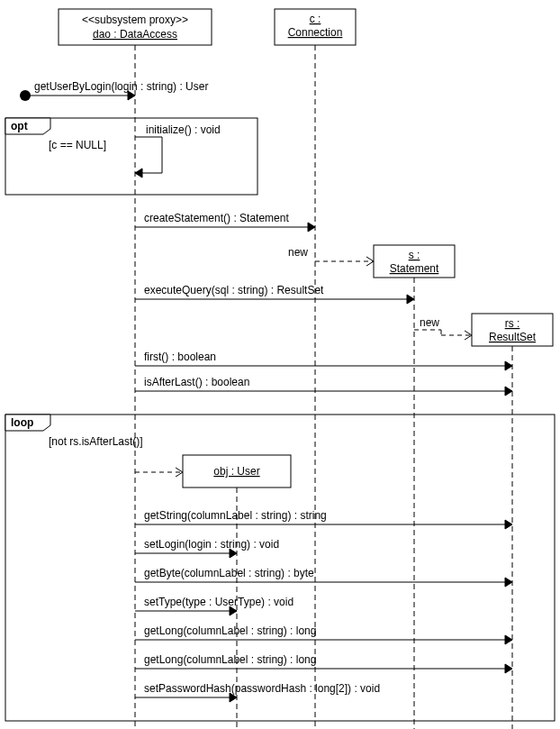 This screenshot has width=560, height=729. I want to click on message-label-5: new, so click(429, 323).